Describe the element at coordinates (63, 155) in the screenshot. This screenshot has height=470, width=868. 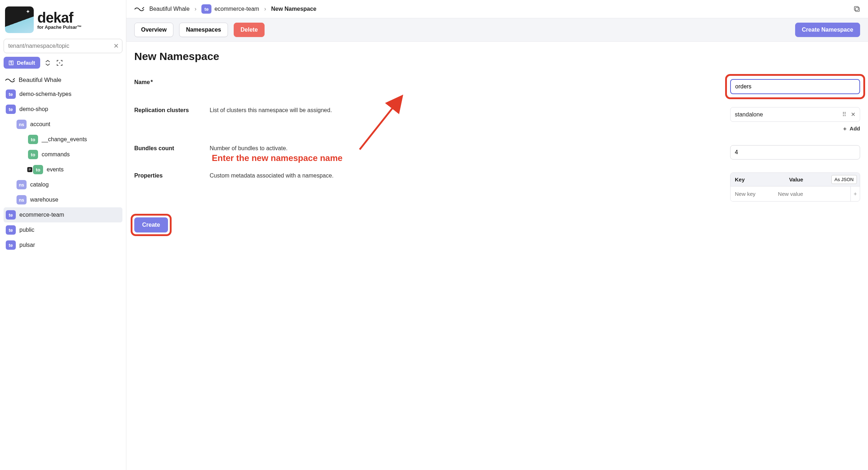
I see `sidebar-item-commands: tocommands` at that location.